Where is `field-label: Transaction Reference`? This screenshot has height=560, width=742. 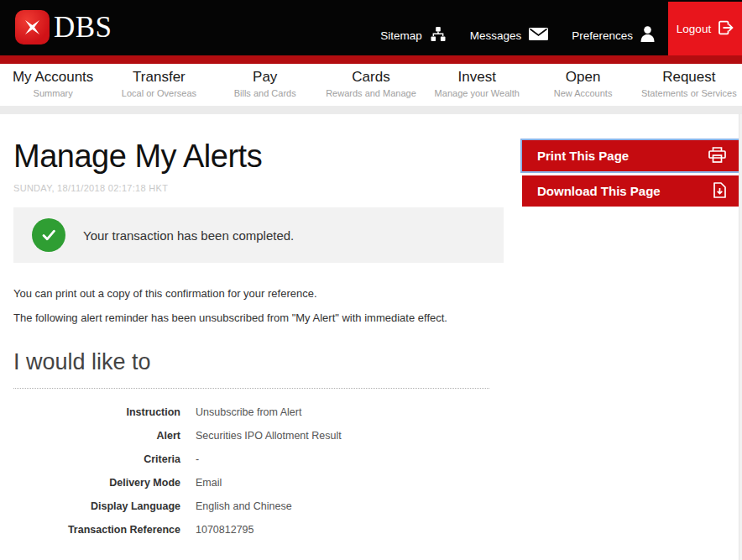
field-label: Transaction Reference is located at coordinates (97, 530).